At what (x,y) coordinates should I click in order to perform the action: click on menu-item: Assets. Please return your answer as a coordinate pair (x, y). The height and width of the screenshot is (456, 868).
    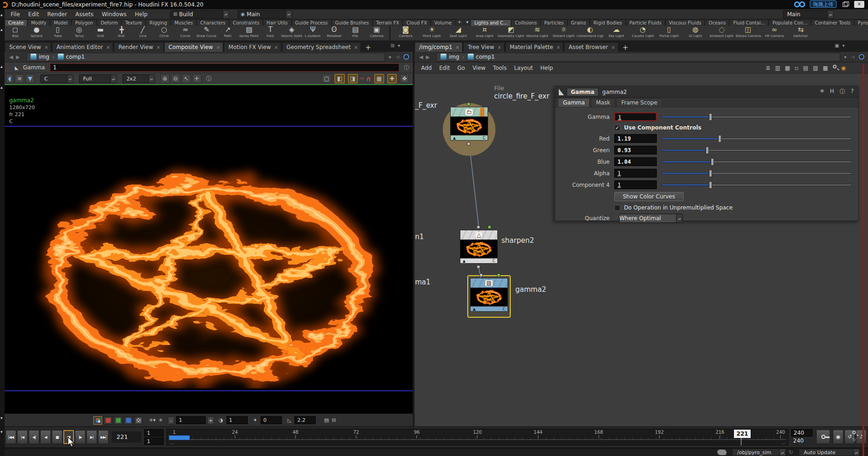
    Looking at the image, I should click on (84, 14).